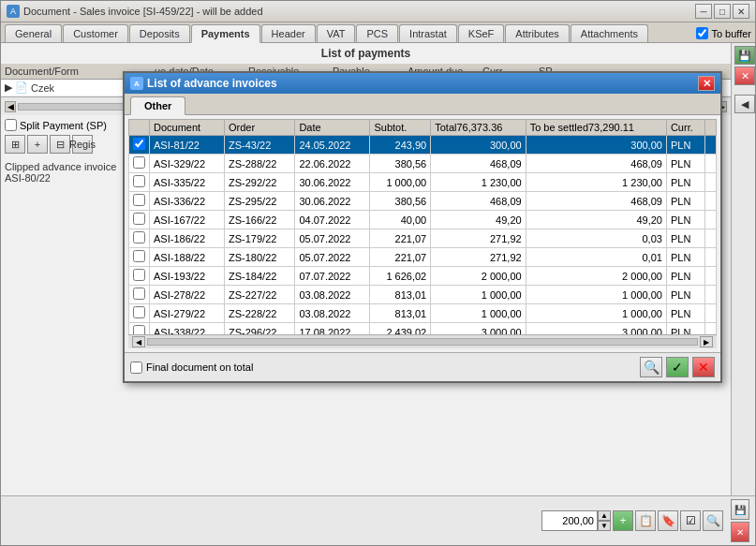  What do you see at coordinates (187, 164) in the screenshot?
I see `row-doc: ASI-329/22` at bounding box center [187, 164].